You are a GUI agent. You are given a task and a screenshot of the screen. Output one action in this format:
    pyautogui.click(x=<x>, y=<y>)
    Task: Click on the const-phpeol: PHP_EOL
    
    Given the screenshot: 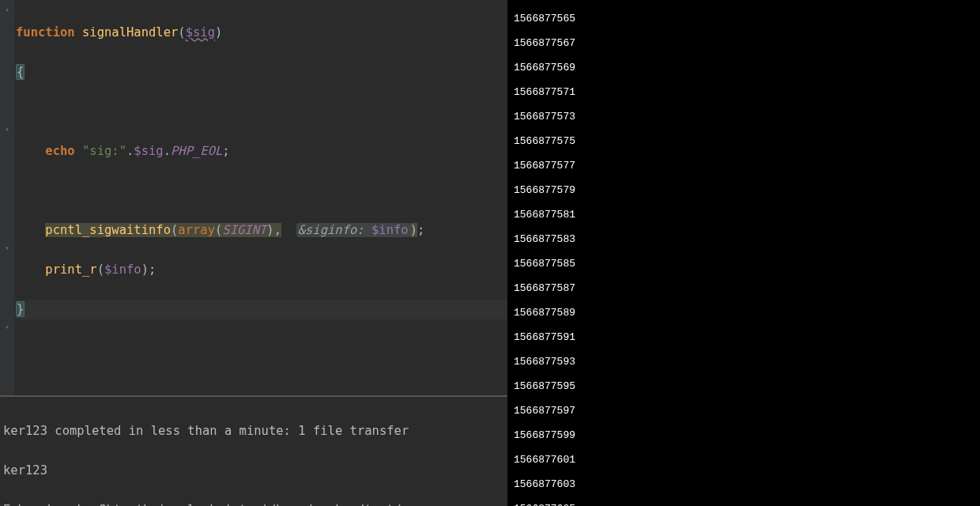 What is the action you would take?
    pyautogui.click(x=196, y=151)
    